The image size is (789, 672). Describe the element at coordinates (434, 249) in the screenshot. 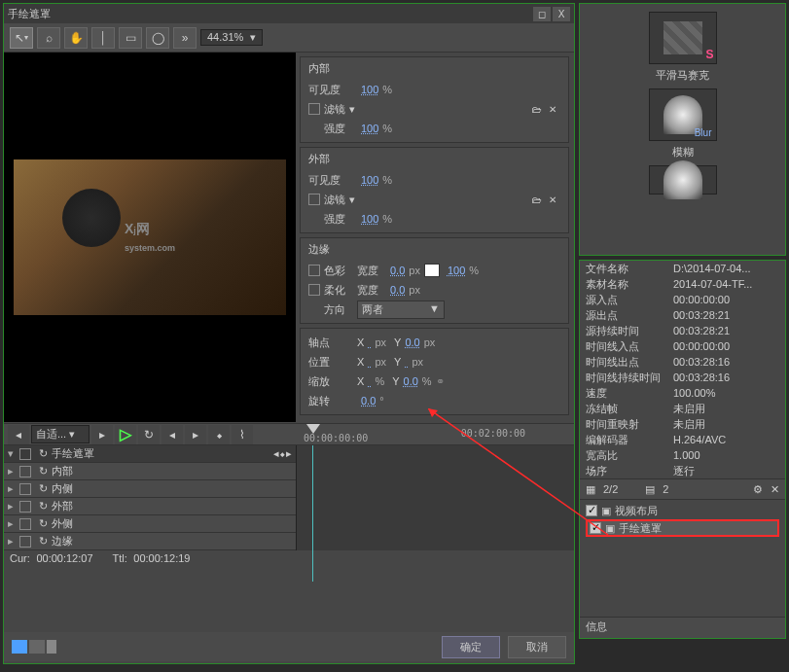

I see `edge-title: 边缘` at that location.